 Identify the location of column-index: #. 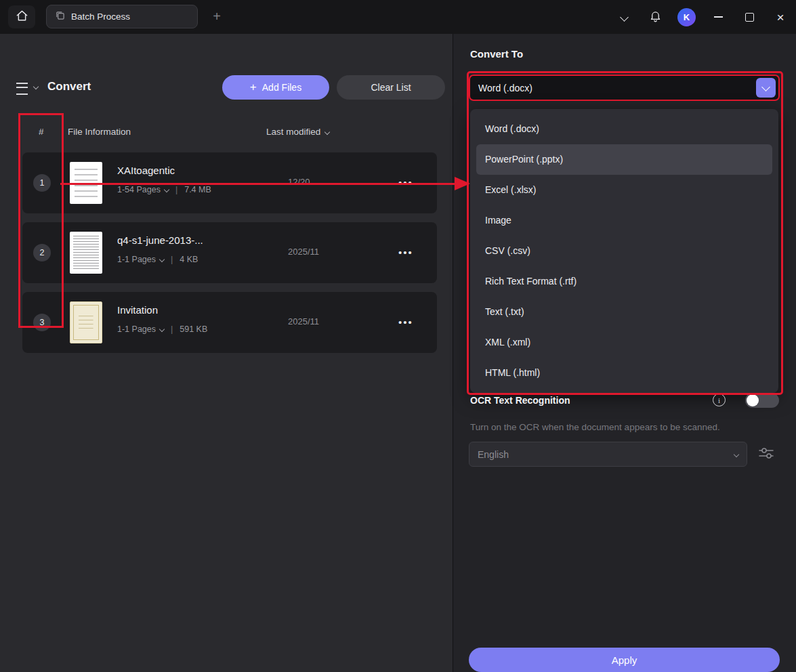
(41, 131).